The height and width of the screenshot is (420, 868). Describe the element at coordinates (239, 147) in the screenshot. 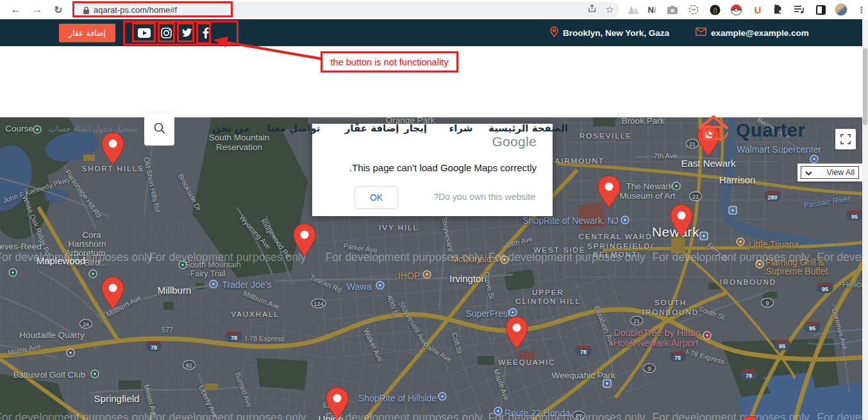

I see `map-label: Reservation` at that location.